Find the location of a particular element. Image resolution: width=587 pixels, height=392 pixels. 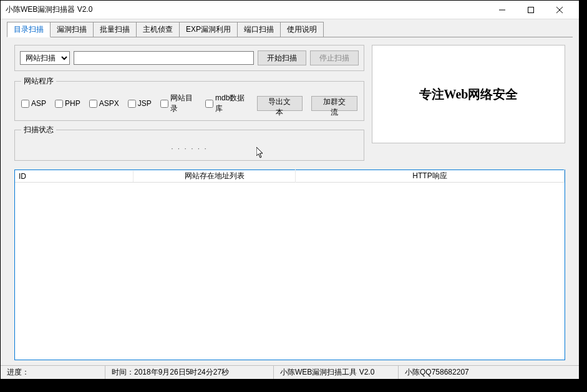

th-id: ID is located at coordinates (74, 176).